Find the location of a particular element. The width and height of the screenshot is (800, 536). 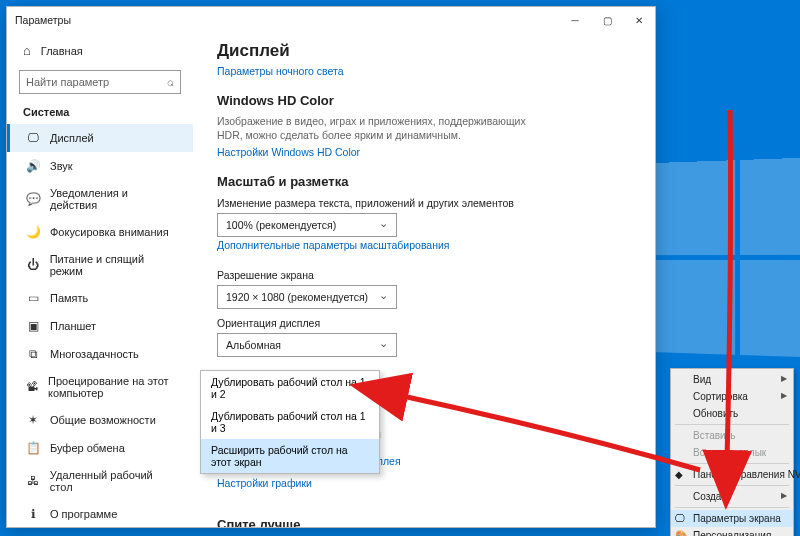

scale-heading: Масштаб и разметка is located at coordinates (424, 182).